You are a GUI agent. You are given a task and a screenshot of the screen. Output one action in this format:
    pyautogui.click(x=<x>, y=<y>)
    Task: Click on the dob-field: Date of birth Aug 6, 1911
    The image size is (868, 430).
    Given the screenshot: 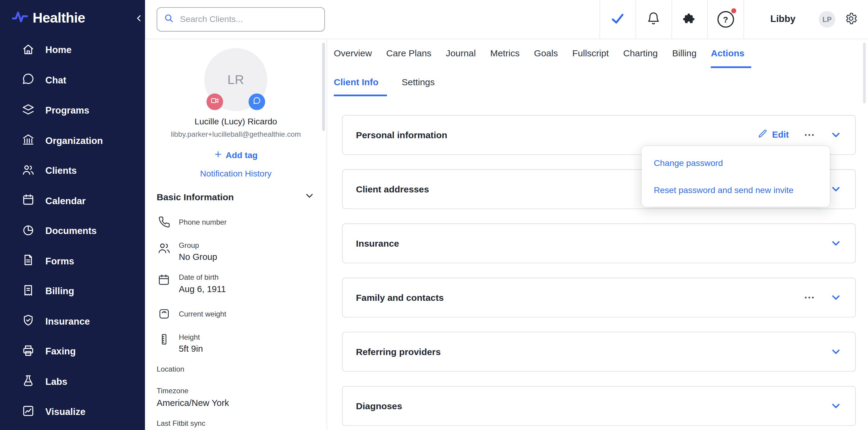 What is the action you would take?
    pyautogui.click(x=236, y=284)
    